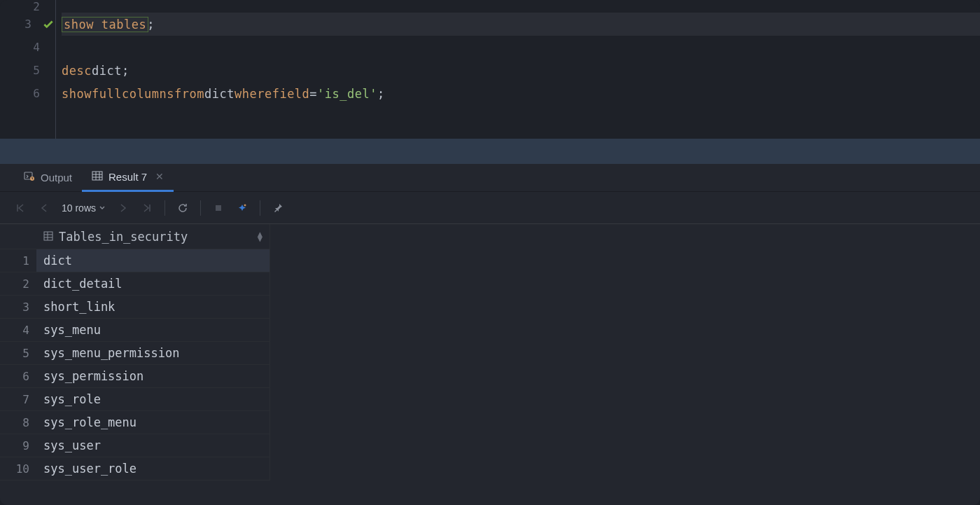  What do you see at coordinates (490, 178) in the screenshot?
I see `result-tabs: Output Result 7 ✕` at bounding box center [490, 178].